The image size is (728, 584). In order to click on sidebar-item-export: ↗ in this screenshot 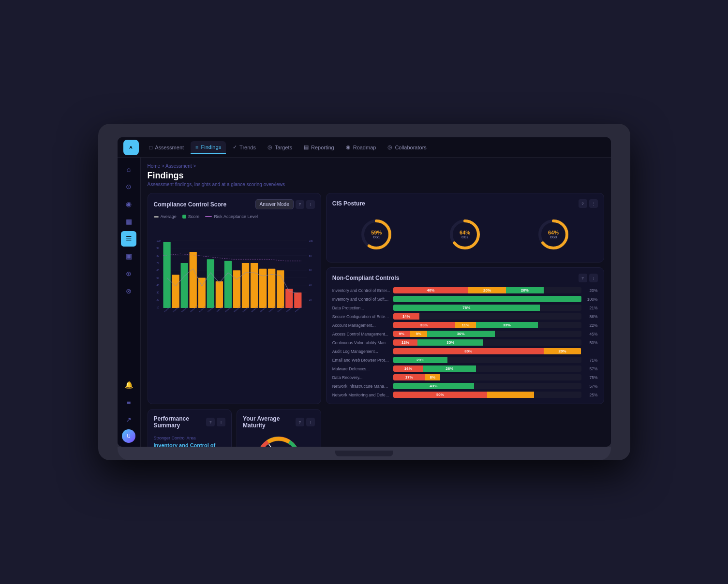, I will do `click(129, 420)`.